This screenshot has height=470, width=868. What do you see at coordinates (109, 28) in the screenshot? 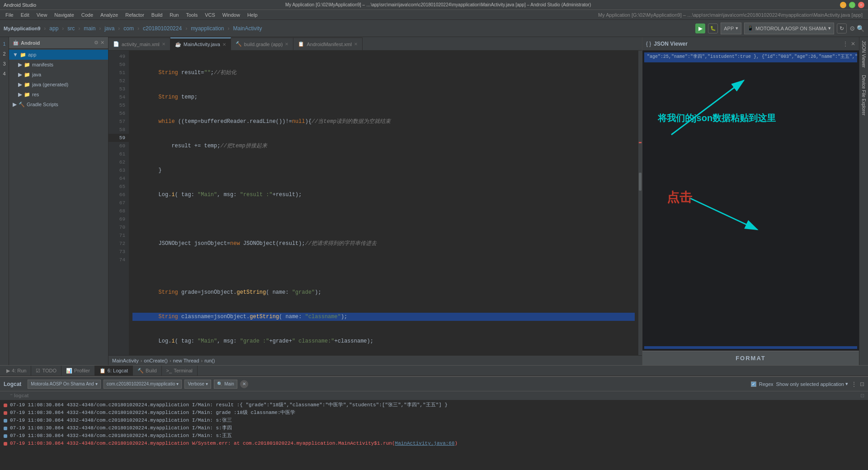
I see `breadcrumb-java: java` at bounding box center [109, 28].